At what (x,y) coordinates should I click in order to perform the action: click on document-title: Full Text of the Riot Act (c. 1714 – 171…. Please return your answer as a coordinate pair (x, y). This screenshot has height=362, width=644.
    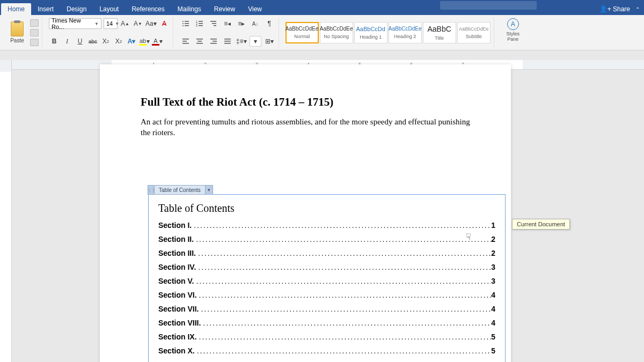
    Looking at the image, I should click on (305, 102).